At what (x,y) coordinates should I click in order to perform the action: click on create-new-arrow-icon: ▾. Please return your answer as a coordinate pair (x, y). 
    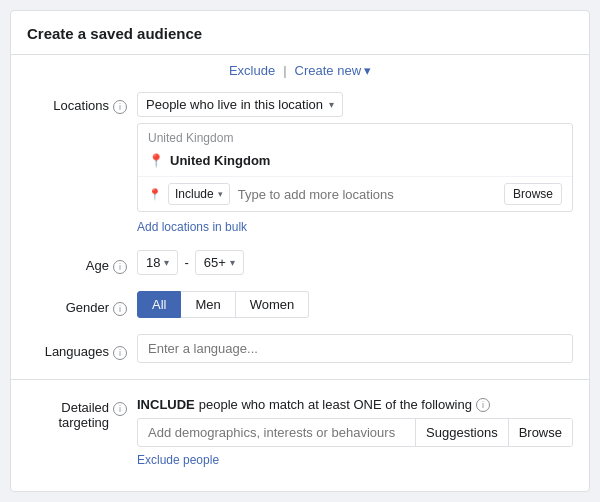
    Looking at the image, I should click on (368, 70).